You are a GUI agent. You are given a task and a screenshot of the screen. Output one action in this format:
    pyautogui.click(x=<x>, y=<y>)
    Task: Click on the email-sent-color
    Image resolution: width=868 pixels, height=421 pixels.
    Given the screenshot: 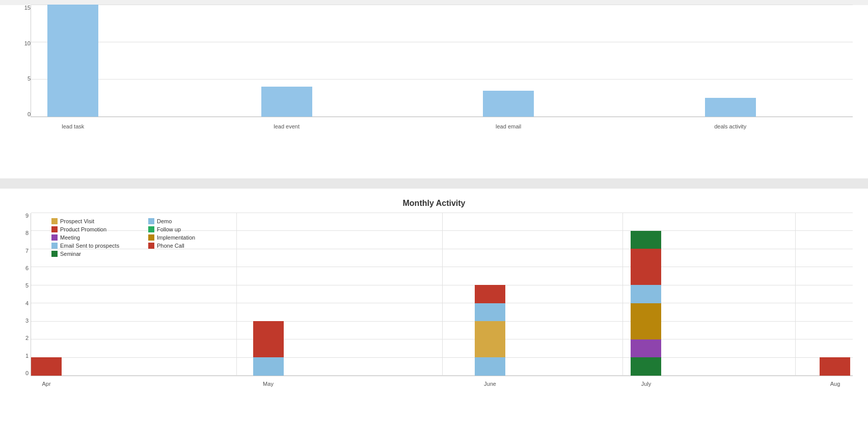 What is the action you would take?
    pyautogui.click(x=55, y=246)
    